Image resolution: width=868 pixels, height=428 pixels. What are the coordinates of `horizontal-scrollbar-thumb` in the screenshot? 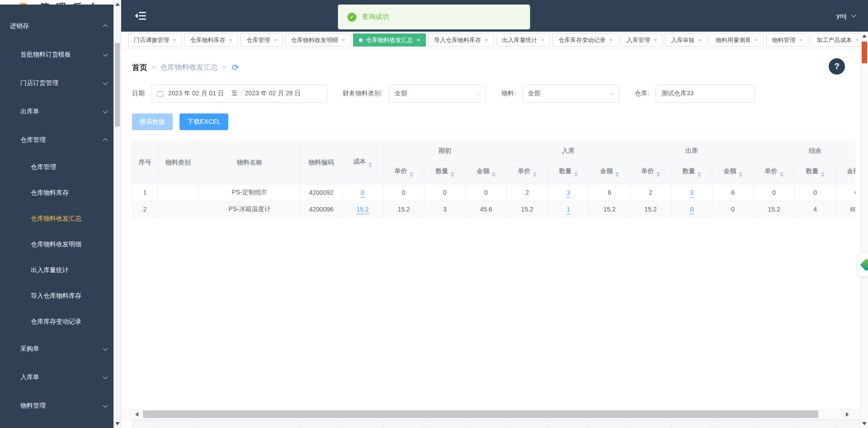 It's located at (481, 414).